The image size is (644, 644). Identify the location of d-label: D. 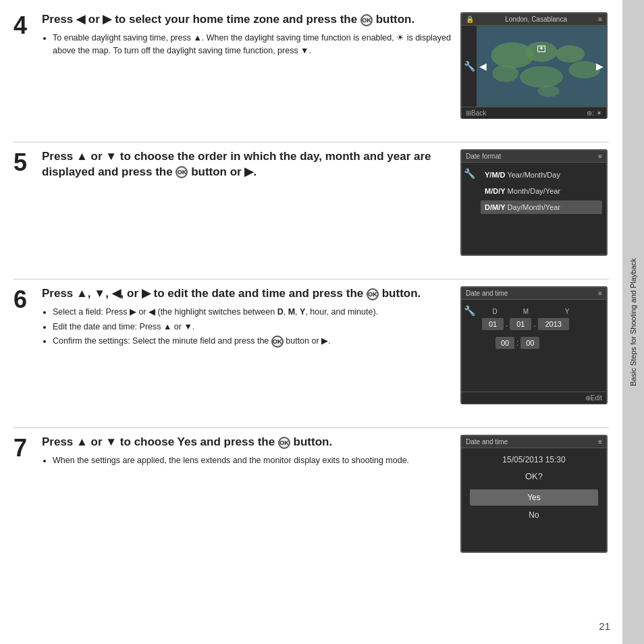
(495, 312).